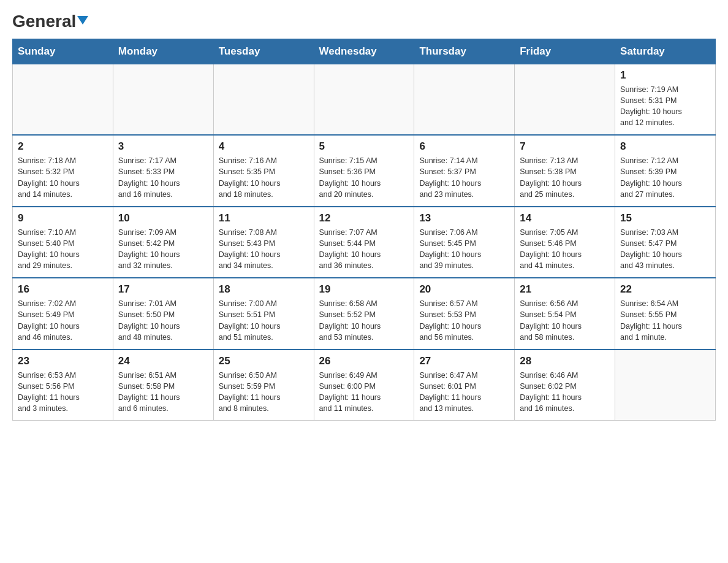 This screenshot has height=563, width=728. What do you see at coordinates (364, 320) in the screenshot?
I see `day-info: Sunrise: 6:58 AMSunset: 5:52 PMDaylight:…` at bounding box center [364, 320].